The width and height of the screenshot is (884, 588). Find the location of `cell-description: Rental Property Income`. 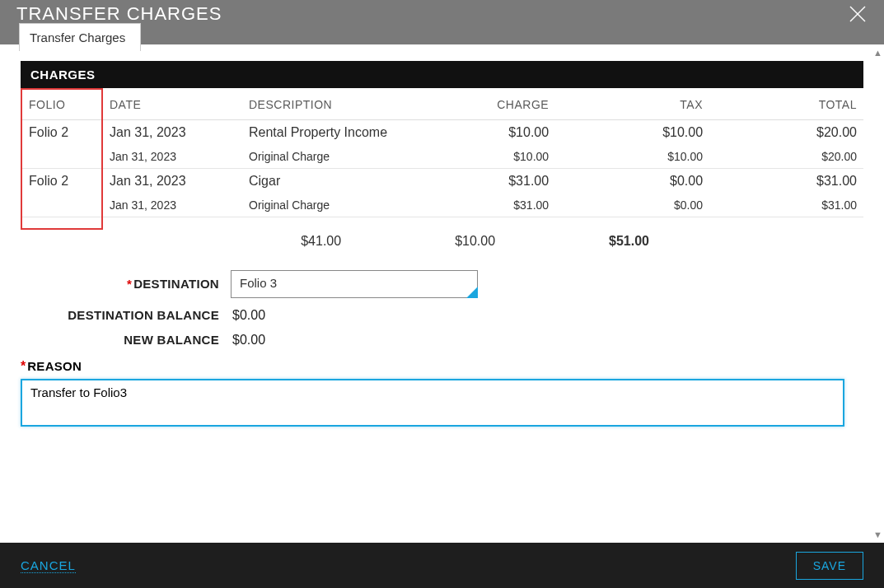

cell-description: Rental Property Income is located at coordinates (321, 133).